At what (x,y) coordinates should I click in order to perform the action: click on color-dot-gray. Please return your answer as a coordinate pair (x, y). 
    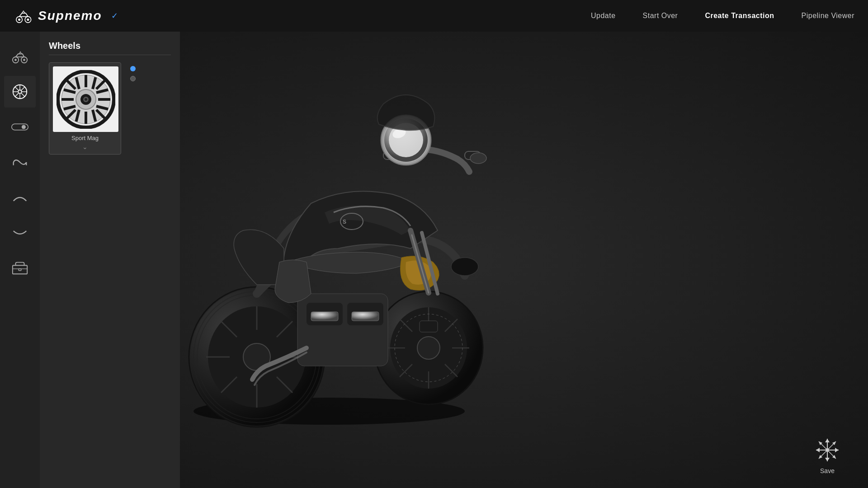
    Looking at the image, I should click on (133, 79).